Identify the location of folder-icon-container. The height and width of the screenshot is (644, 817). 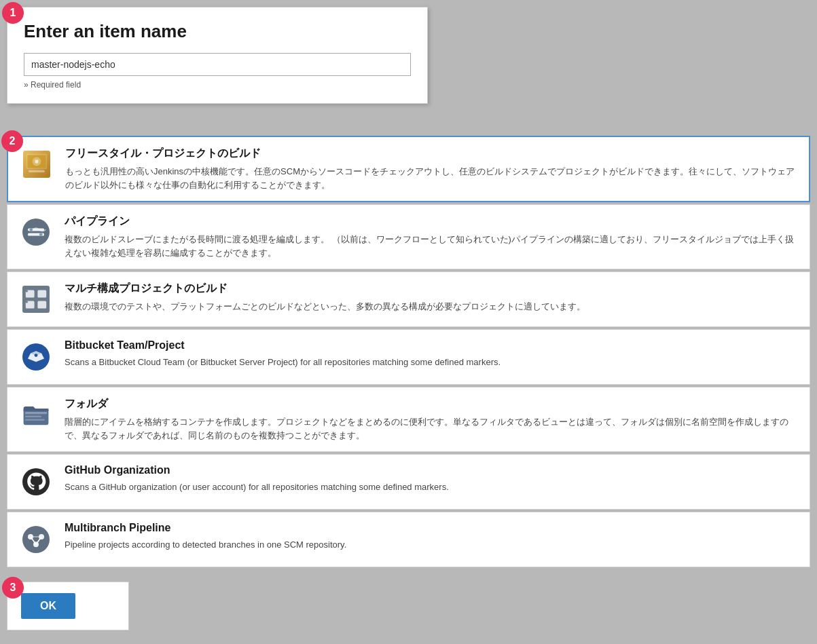
(36, 415).